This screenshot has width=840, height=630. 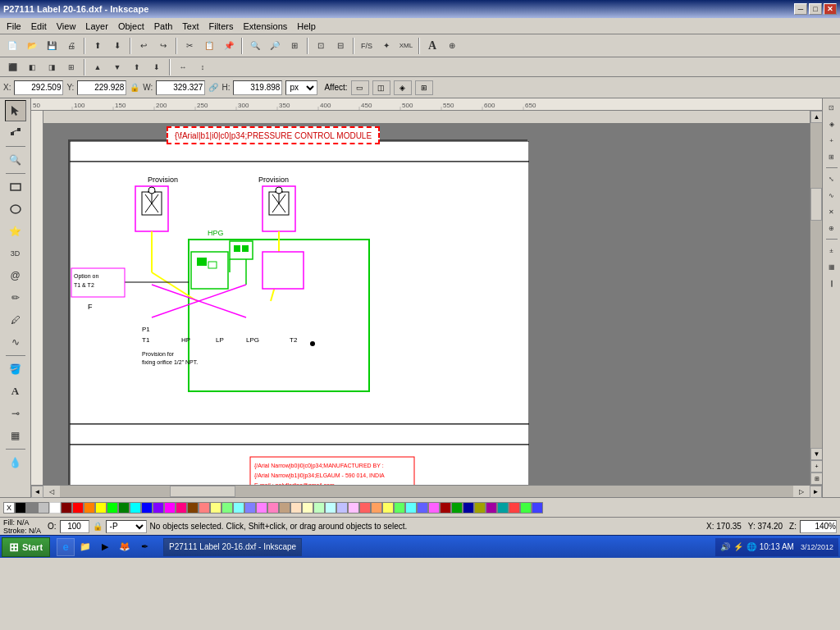 I want to click on zoom-canvas-btn: ⊞, so click(x=816, y=479).